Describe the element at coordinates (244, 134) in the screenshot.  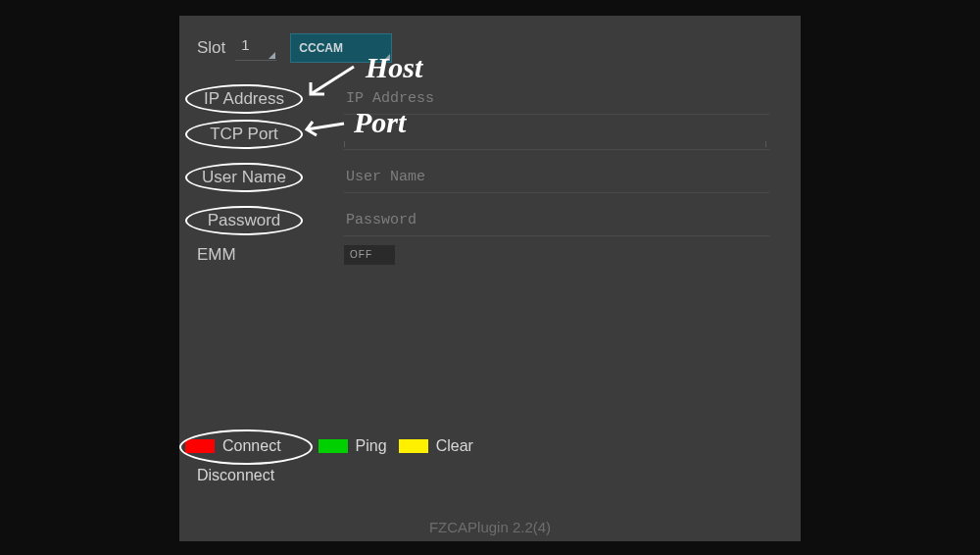
I see `tcp-port-label-wrap: TCP Port` at that location.